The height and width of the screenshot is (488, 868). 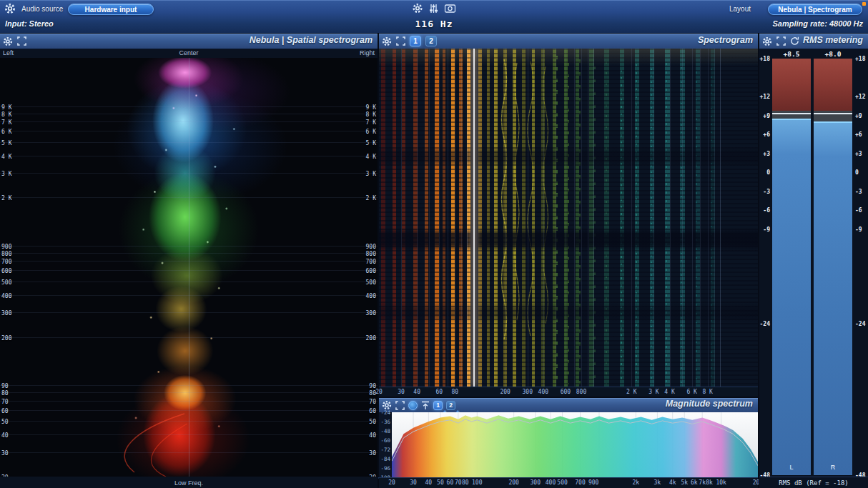 I want to click on rms-reference-footer: RMS dB (Ref = -18), so click(x=814, y=482).